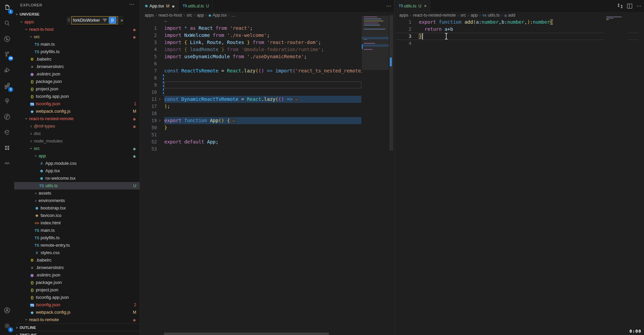 The height and width of the screenshot is (335, 644). Describe the element at coordinates (7, 163) in the screenshot. I see `squiggle-icon` at that location.